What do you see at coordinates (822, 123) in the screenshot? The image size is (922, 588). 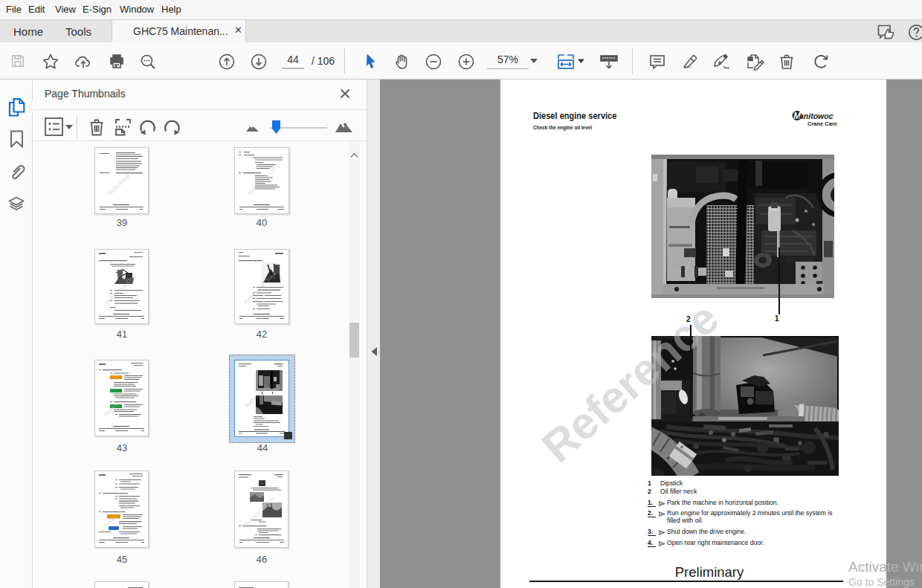 I see `svg-text: Crane Care` at bounding box center [822, 123].